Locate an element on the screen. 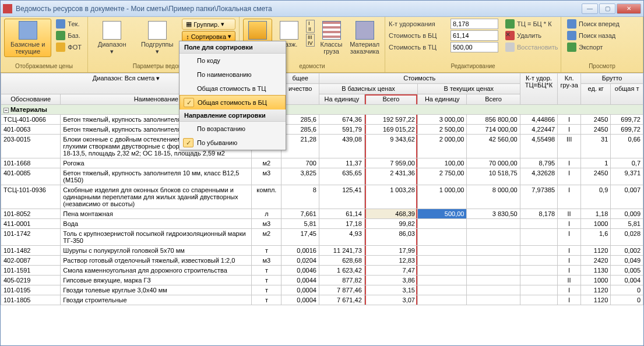 The width and height of the screenshot is (644, 346). subgroups-button: Подгруппы ▾ is located at coordinates (157, 38).